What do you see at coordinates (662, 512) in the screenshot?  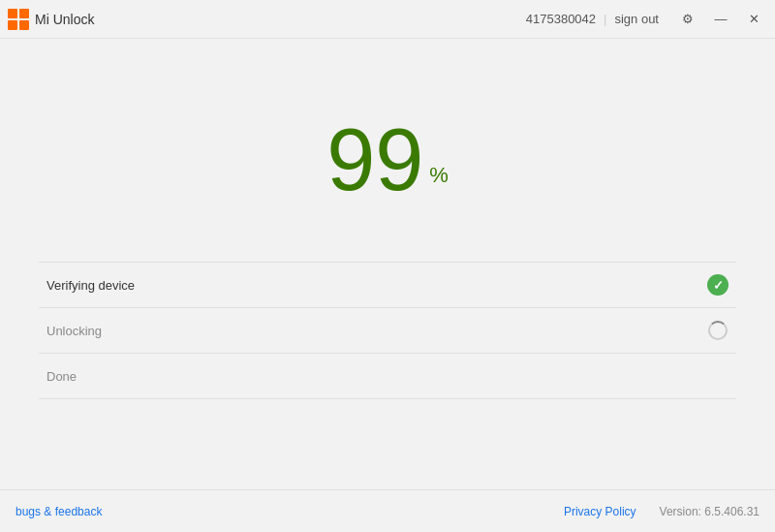 I see `footer-right: Privacy Policy Version: 6.5.406.31` at bounding box center [662, 512].